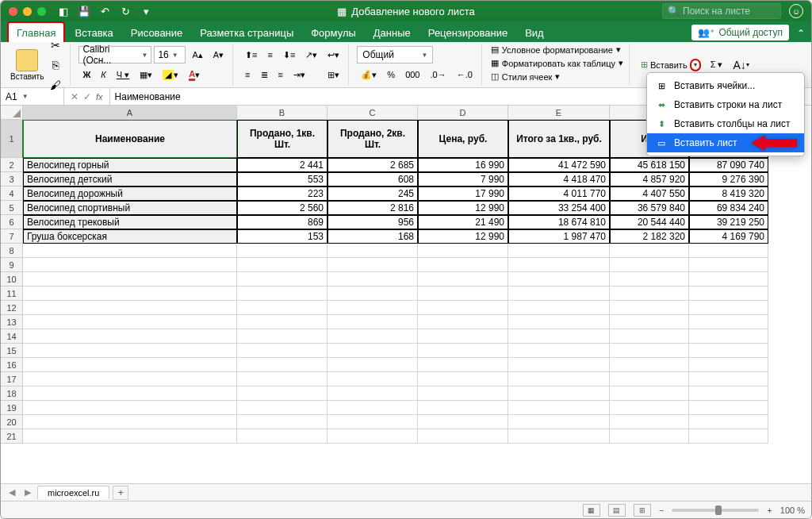  What do you see at coordinates (282, 179) in the screenshot?
I see `cell-B3: 553` at bounding box center [282, 179].